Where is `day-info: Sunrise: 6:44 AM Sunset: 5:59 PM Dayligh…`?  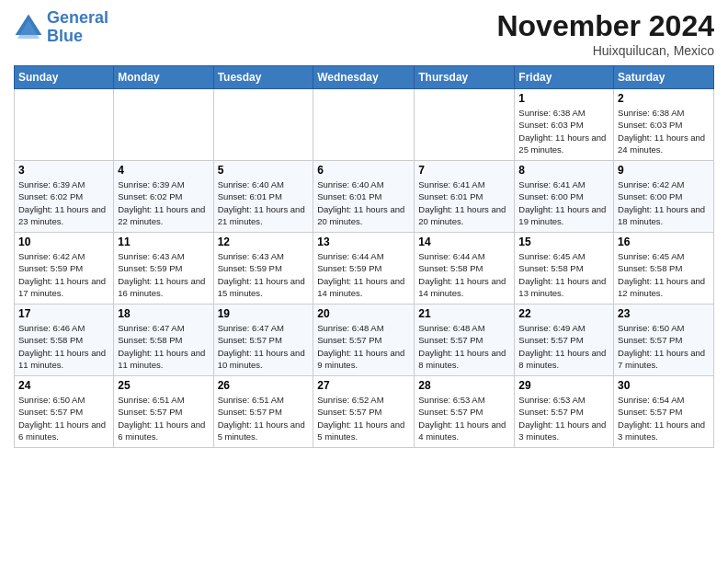 day-info: Sunrise: 6:44 AM Sunset: 5:59 PM Dayligh… is located at coordinates (364, 274).